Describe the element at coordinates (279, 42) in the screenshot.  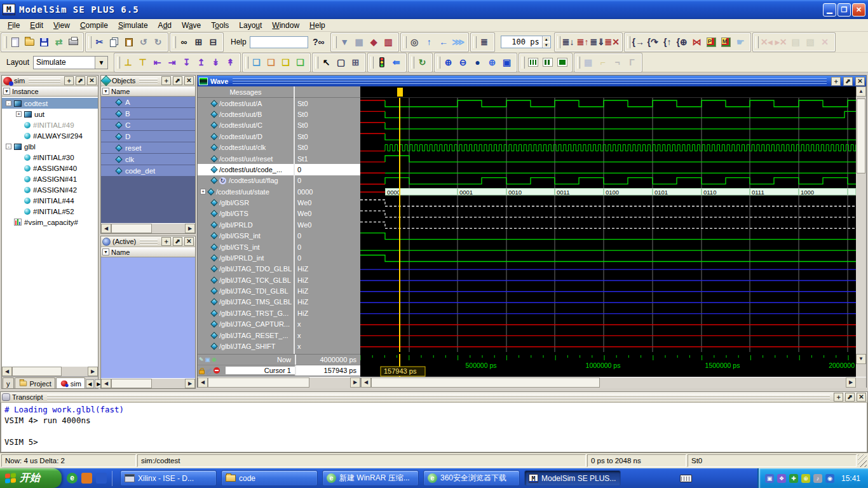
I see `help-input` at that location.